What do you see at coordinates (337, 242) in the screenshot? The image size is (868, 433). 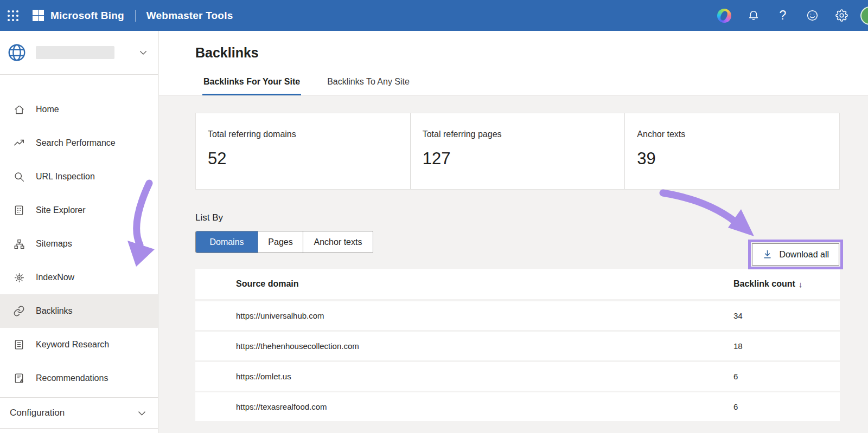 I see `segment-anchor-texts: Anchor texts` at bounding box center [337, 242].